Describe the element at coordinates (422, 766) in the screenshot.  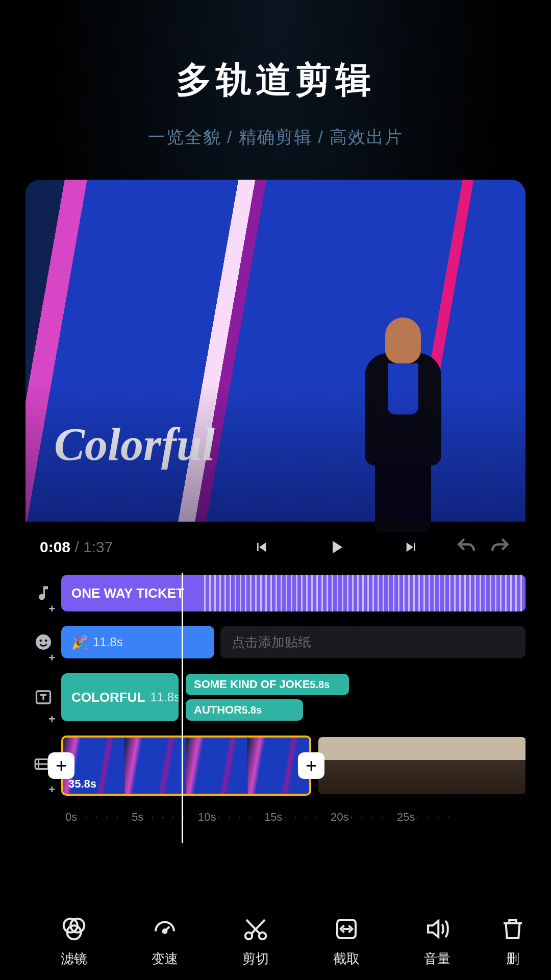
I see `video-clip-next` at that location.